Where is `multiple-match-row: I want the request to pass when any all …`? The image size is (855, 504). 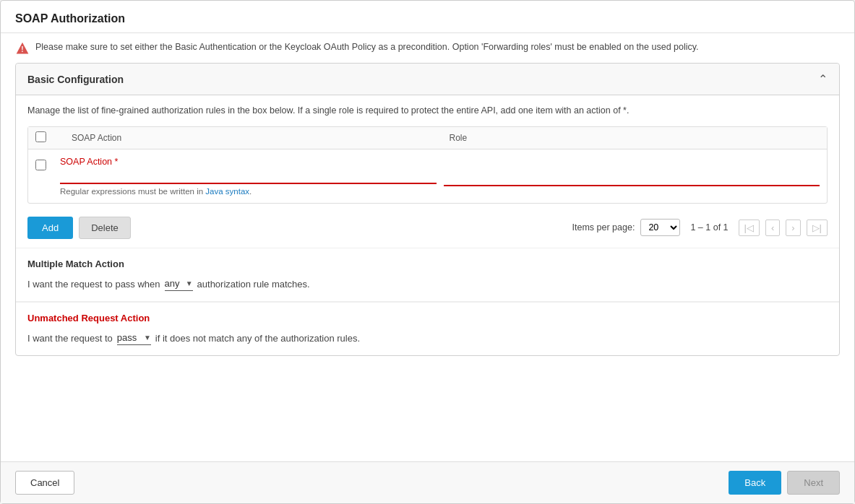 multiple-match-row: I want the request to pass when any all … is located at coordinates (428, 284).